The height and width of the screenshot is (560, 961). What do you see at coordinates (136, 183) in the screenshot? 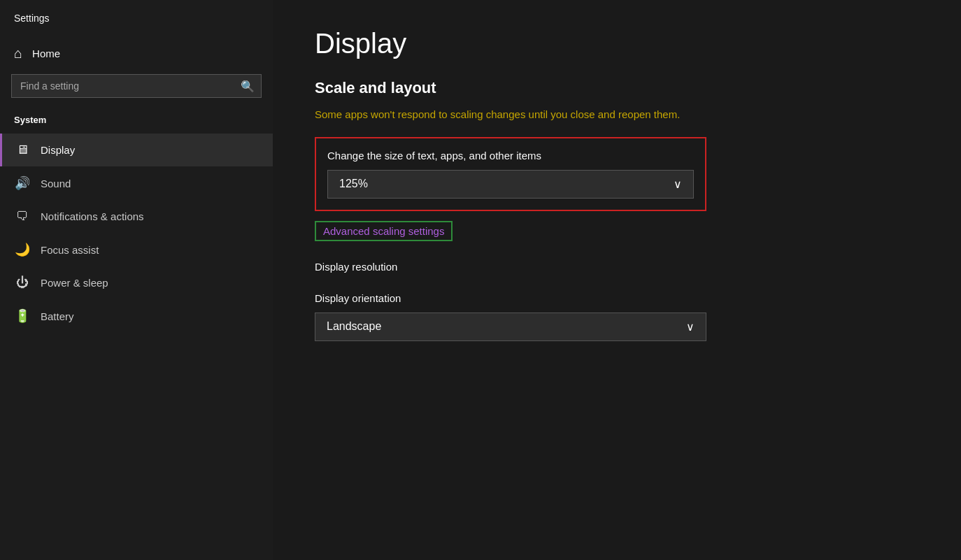
I see `sidebar-item-sound: 🔊 Sound` at bounding box center [136, 183].